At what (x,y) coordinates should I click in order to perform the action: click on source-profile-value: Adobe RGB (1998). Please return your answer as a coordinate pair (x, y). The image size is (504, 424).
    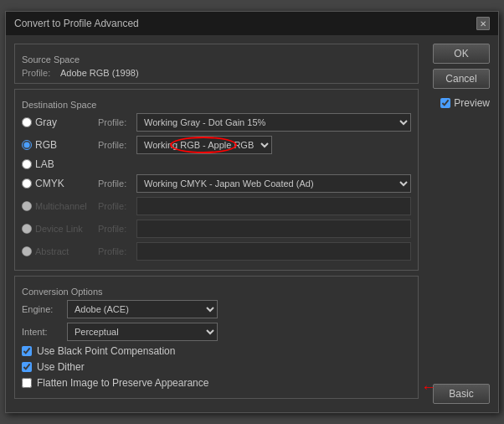
    Looking at the image, I should click on (100, 73).